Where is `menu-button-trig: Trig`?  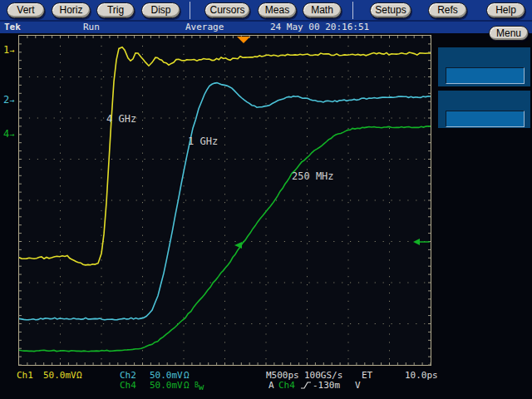 menu-button-trig: Trig is located at coordinates (116, 10).